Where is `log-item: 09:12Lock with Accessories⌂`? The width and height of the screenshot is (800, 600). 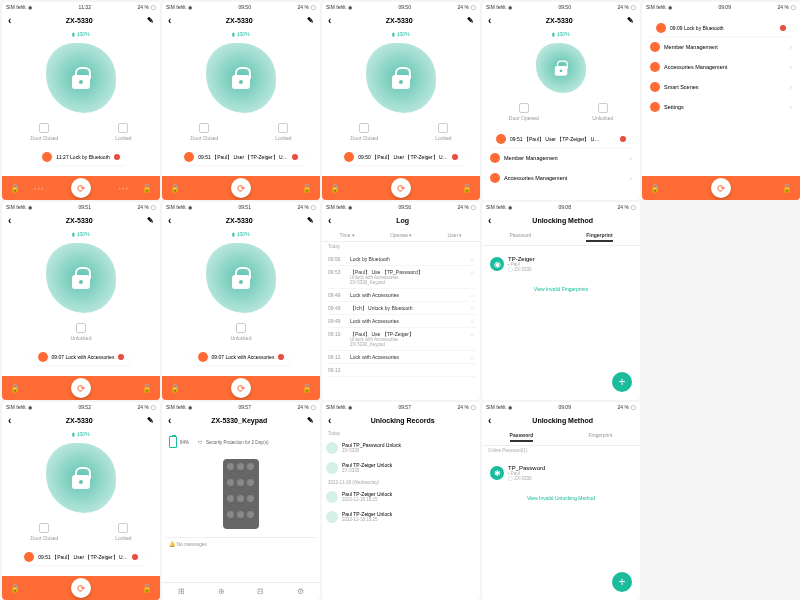 log-item: 09:12Lock with Accessories⌂ is located at coordinates (401, 358).